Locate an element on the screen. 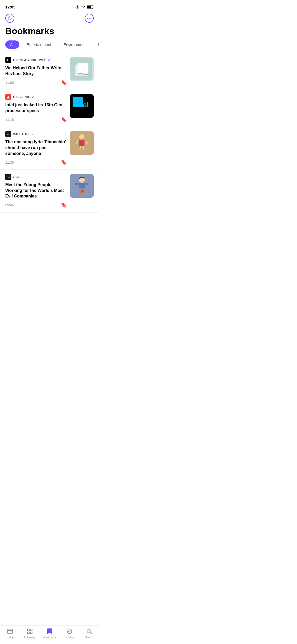 The width and height of the screenshot is (297, 644). news-content-vice: VICE VICE ✓ Meet the Young People Workin… is located at coordinates (36, 191).